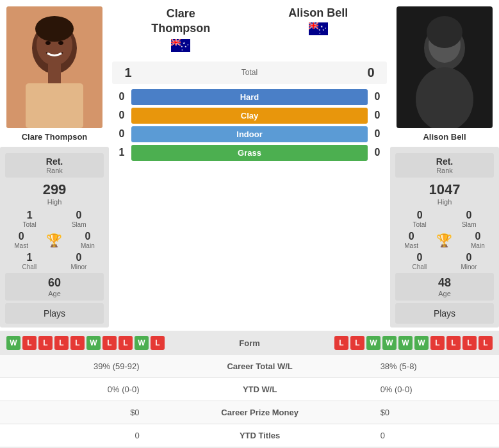 The height and width of the screenshot is (448, 499). Describe the element at coordinates (478, 236) in the screenshot. I see `right-main-value: 0` at that location.